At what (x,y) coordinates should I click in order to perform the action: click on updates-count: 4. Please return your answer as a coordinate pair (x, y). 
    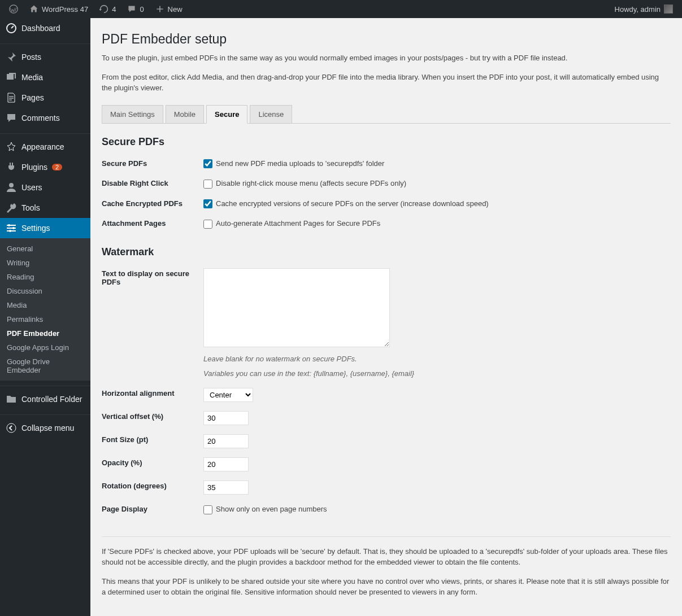
    Looking at the image, I should click on (114, 9).